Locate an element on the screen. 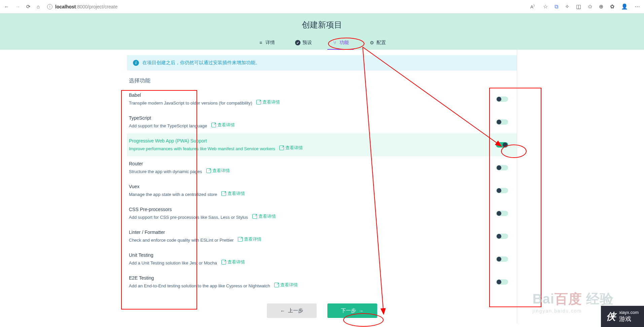 The height and width of the screenshot is (327, 644). feature-title: Vuex is located at coordinates (312, 187).